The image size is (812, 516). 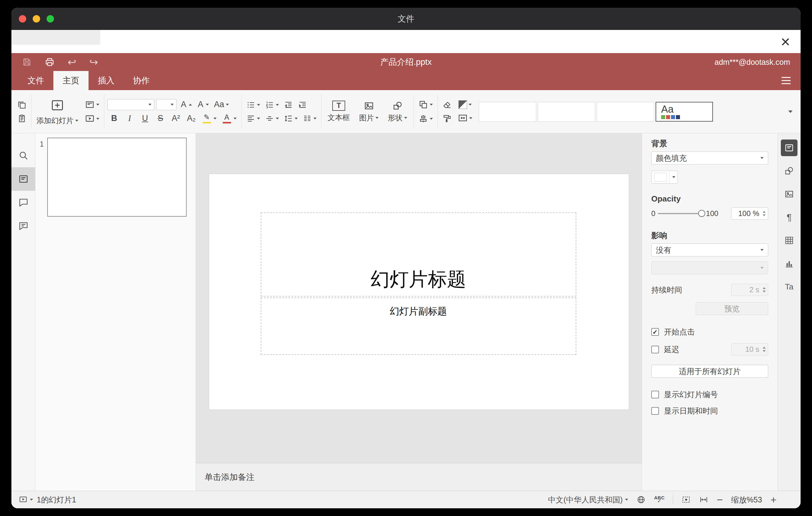 I want to click on line-spacing-button, so click(x=291, y=119).